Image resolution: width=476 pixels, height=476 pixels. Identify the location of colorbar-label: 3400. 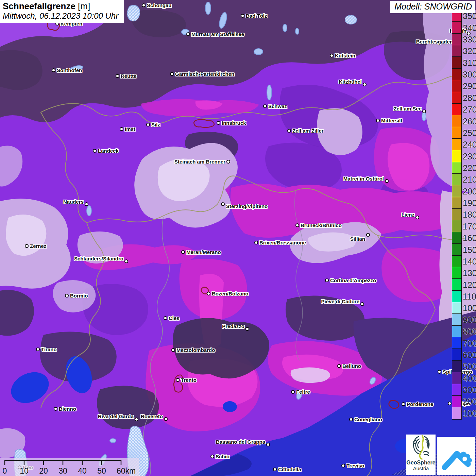
(469, 28).